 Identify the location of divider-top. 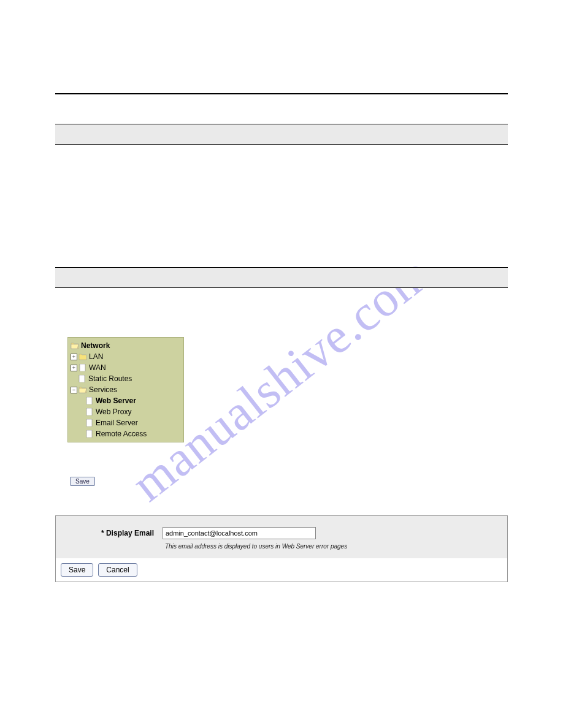
(282, 94).